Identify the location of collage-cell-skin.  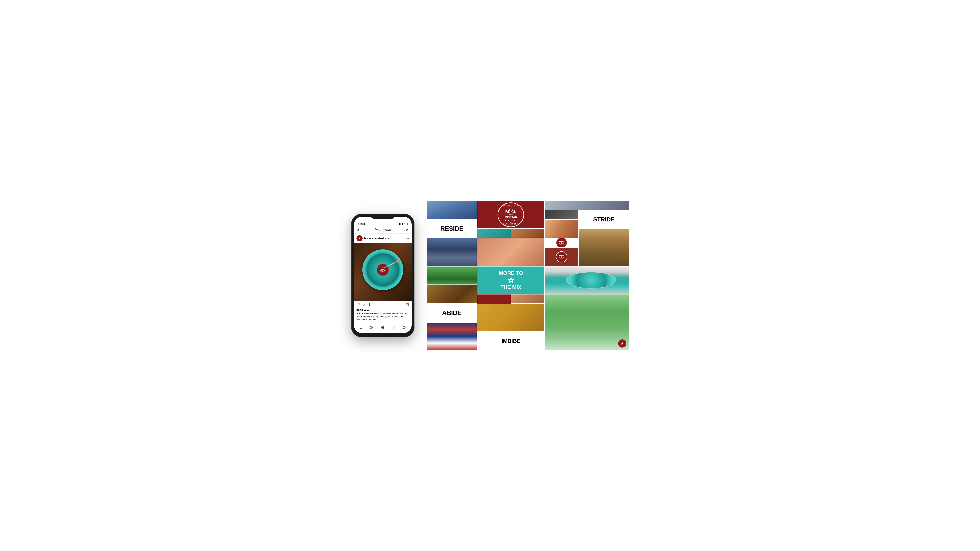
(562, 229).